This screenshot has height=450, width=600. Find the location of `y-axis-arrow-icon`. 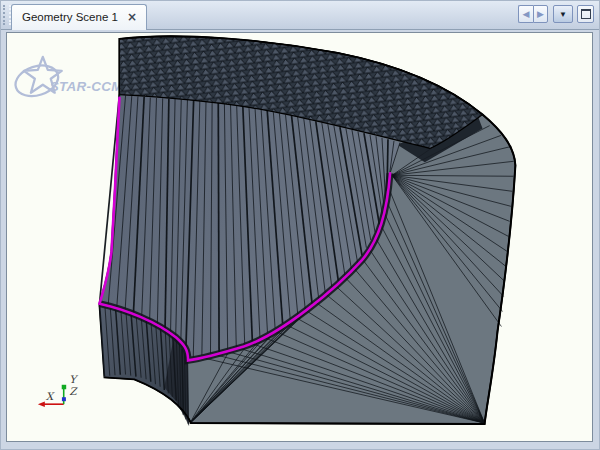

y-axis-arrow-icon is located at coordinates (64, 387).